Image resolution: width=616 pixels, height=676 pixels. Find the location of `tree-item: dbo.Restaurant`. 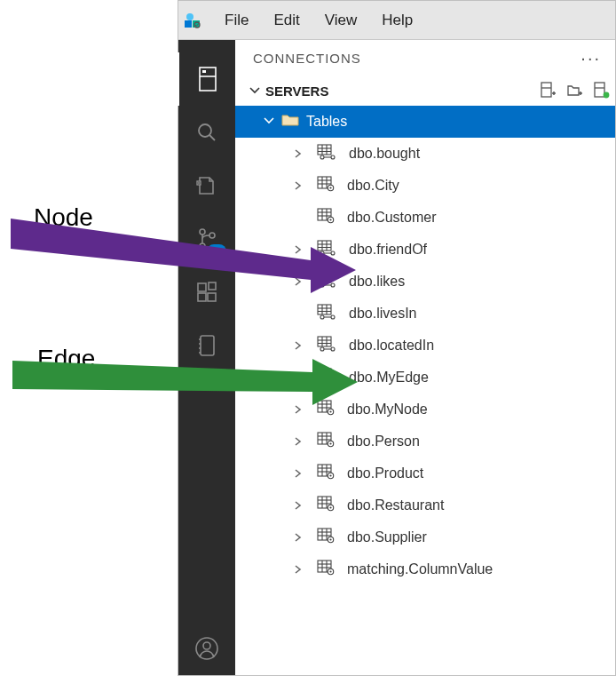

tree-item: dbo.Restaurant is located at coordinates (425, 505).